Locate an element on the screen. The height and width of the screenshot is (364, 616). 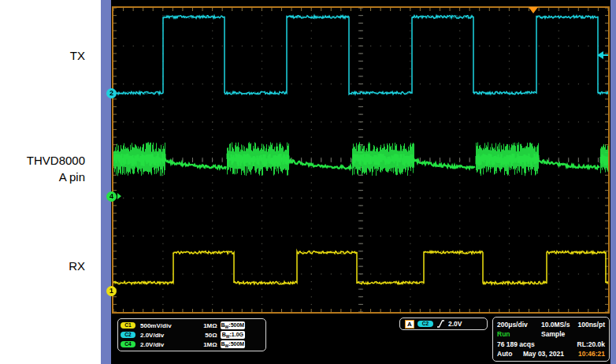
trigger-source-badge: C2 is located at coordinates (425, 324).